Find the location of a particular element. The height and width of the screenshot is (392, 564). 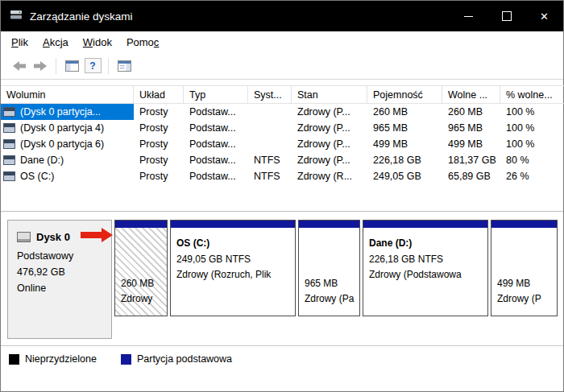

partition-block-os: OS (C:) 249,05 GB NTFS Zdrowy (Rozruch, … is located at coordinates (233, 268).